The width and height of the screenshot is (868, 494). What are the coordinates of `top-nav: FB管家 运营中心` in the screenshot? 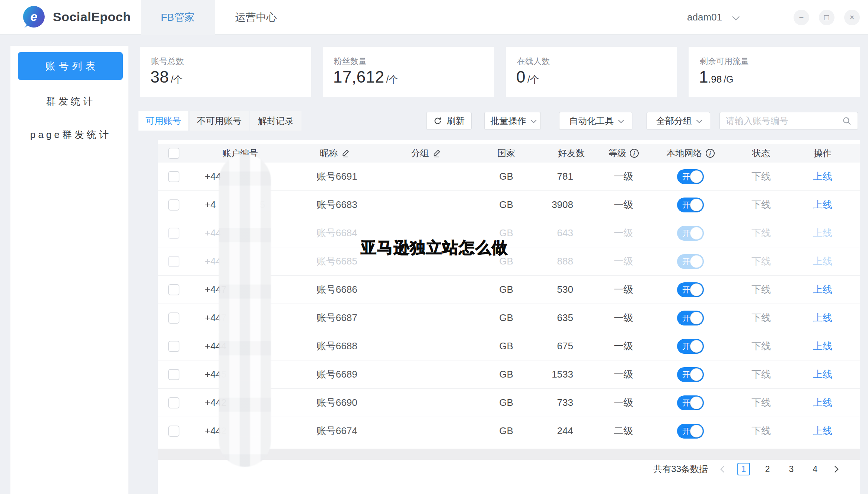 It's located at (219, 17).